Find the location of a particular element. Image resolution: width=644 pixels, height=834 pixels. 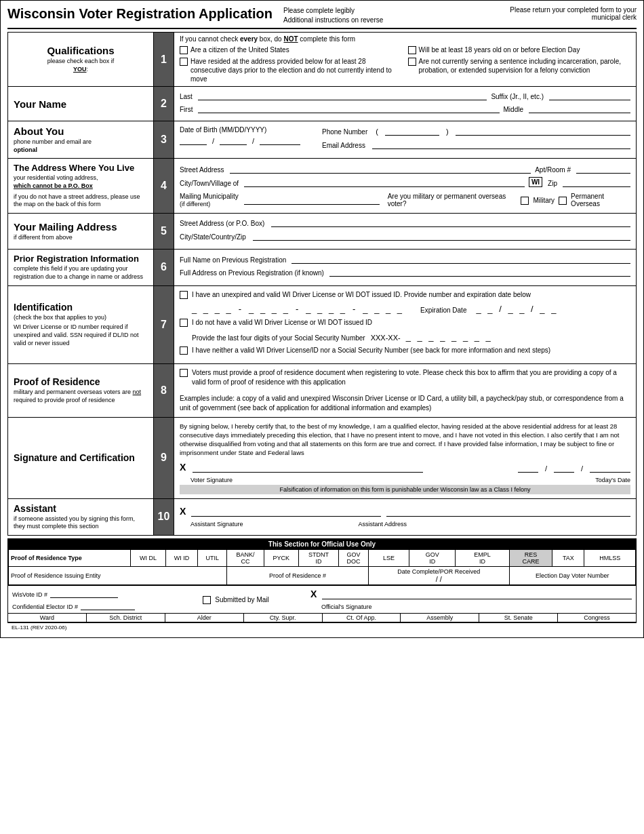

prior-registration-section: Prior Registration Information complete … is located at coordinates (322, 267).